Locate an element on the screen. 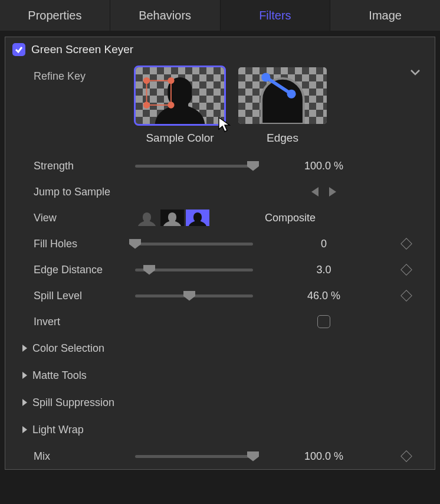 This screenshot has height=504, width=440. invert-label: Invert is located at coordinates (84, 322).